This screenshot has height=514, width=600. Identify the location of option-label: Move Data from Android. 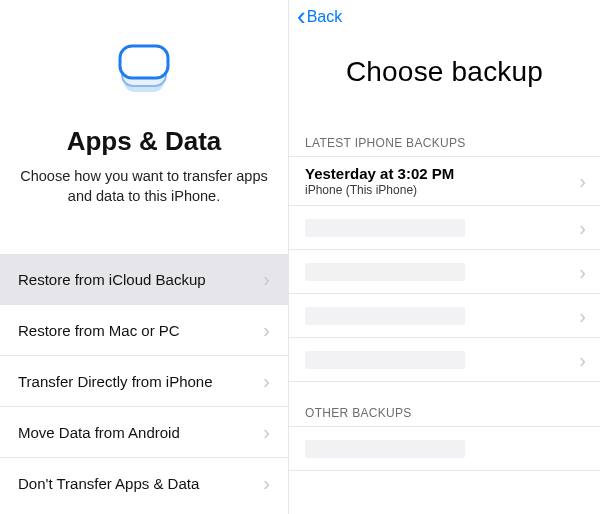
(99, 432).